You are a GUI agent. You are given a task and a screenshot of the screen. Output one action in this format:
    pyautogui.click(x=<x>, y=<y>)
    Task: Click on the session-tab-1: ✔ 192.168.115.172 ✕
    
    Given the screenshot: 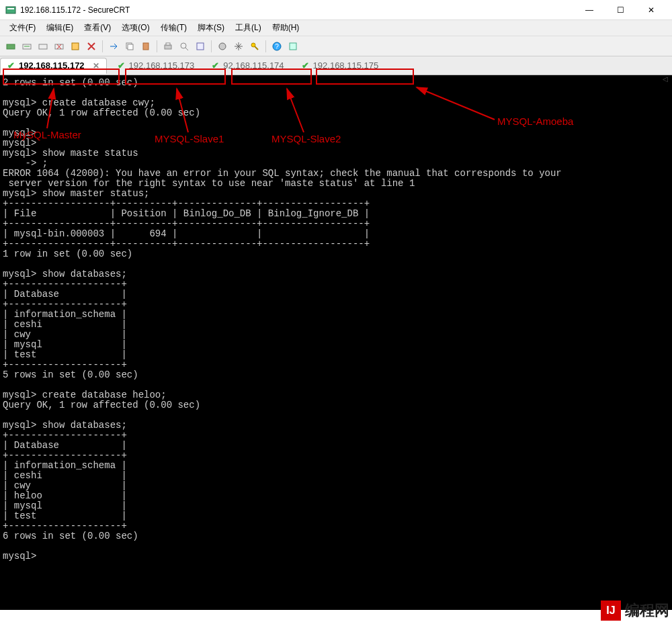 What is the action you would take?
    pyautogui.click(x=54, y=66)
    